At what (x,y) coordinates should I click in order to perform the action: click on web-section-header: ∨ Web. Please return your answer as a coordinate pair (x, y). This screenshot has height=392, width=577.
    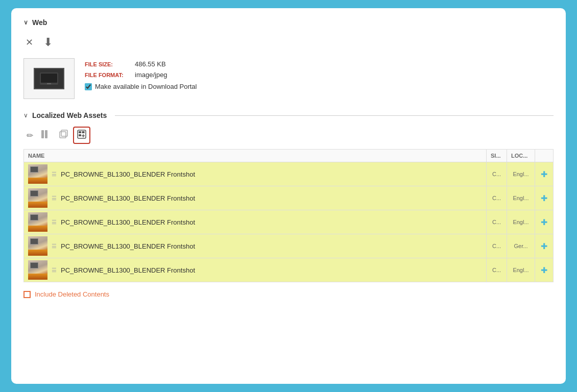
    Looking at the image, I should click on (288, 22).